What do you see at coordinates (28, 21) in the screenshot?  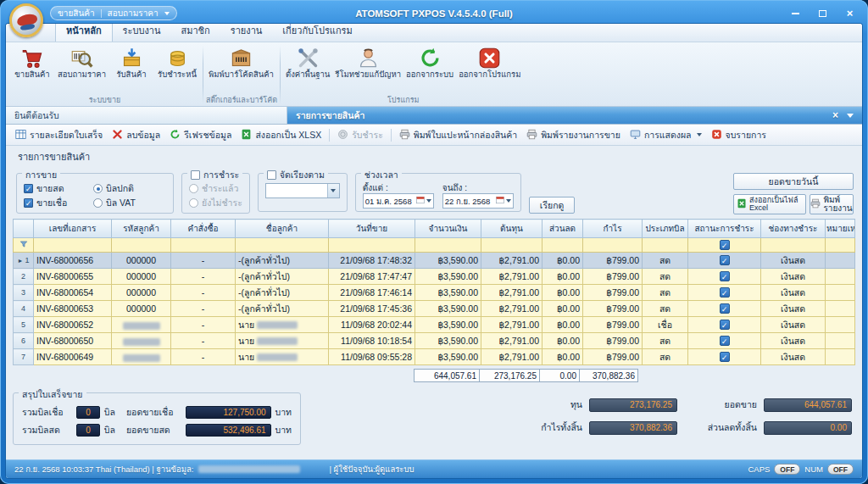 I see `app-logo` at bounding box center [28, 21].